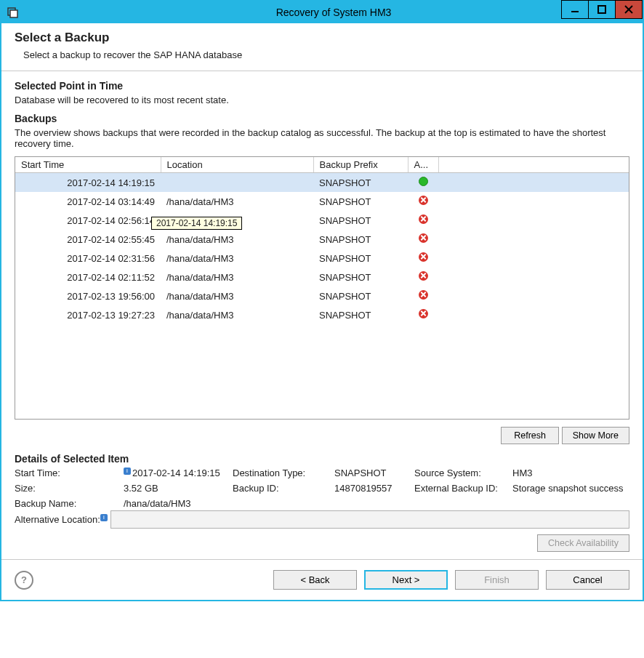  I want to click on cell-start-time: 2017-02-14 02:56:14, so click(88, 220).